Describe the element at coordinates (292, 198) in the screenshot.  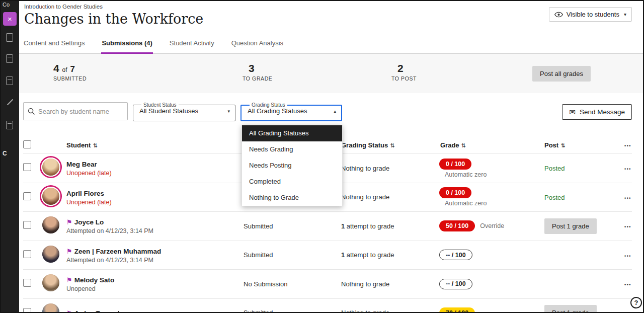
I see `menu-option-nothing: Nothing to Grade` at that location.